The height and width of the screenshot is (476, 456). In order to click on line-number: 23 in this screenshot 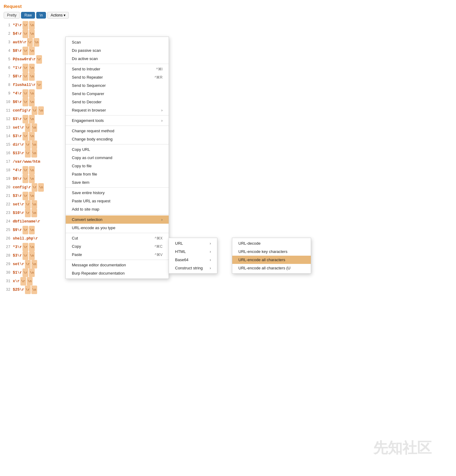, I will do `click(8, 213)`.